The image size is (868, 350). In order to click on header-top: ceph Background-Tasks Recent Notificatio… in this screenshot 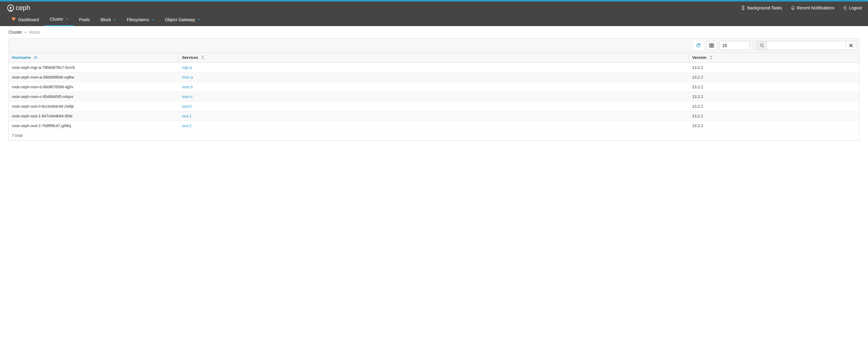, I will do `click(434, 7)`.